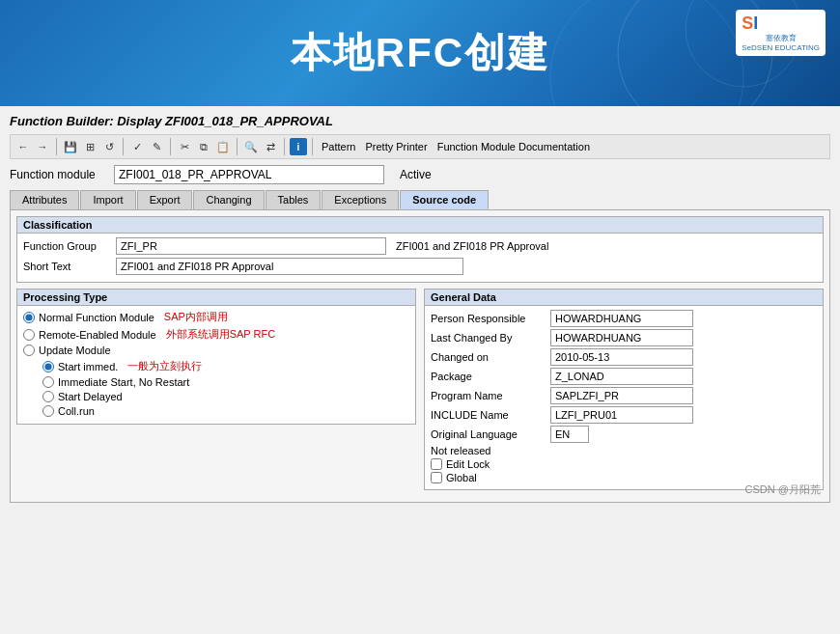 The width and height of the screenshot is (840, 634). What do you see at coordinates (780, 33) in the screenshot?
I see `logo-box: SI 塞依教育 SeDSEN EDUCATING` at bounding box center [780, 33].